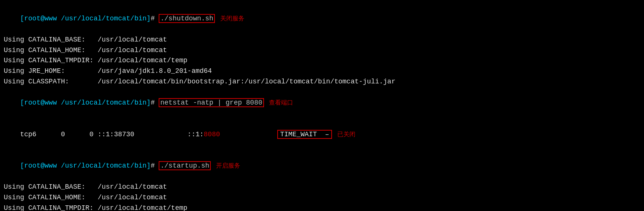 This screenshot has width=644, height=211. Describe the element at coordinates (212, 134) in the screenshot. I see `port-8080-1: 8080` at that location.